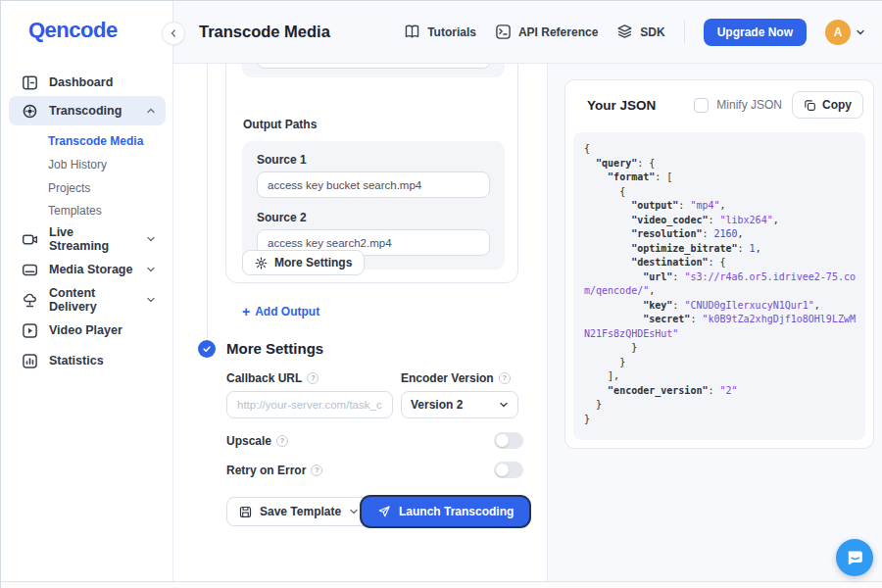 Image resolution: width=882 pixels, height=588 pixels. What do you see at coordinates (755, 32) in the screenshot?
I see `upgrade-now-button: Upgrade Now` at bounding box center [755, 32].